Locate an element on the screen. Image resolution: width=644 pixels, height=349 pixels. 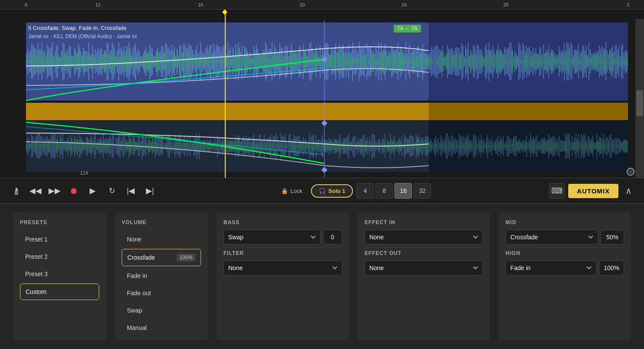
waveform-ext-top is located at coordinates (528, 62).